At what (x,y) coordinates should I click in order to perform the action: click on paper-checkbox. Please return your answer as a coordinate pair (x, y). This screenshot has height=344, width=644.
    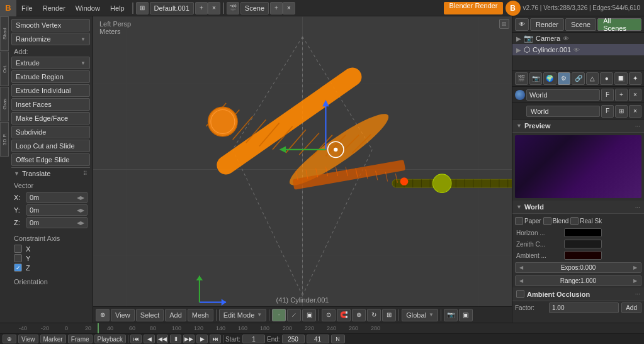
    Looking at the image, I should click on (519, 221).